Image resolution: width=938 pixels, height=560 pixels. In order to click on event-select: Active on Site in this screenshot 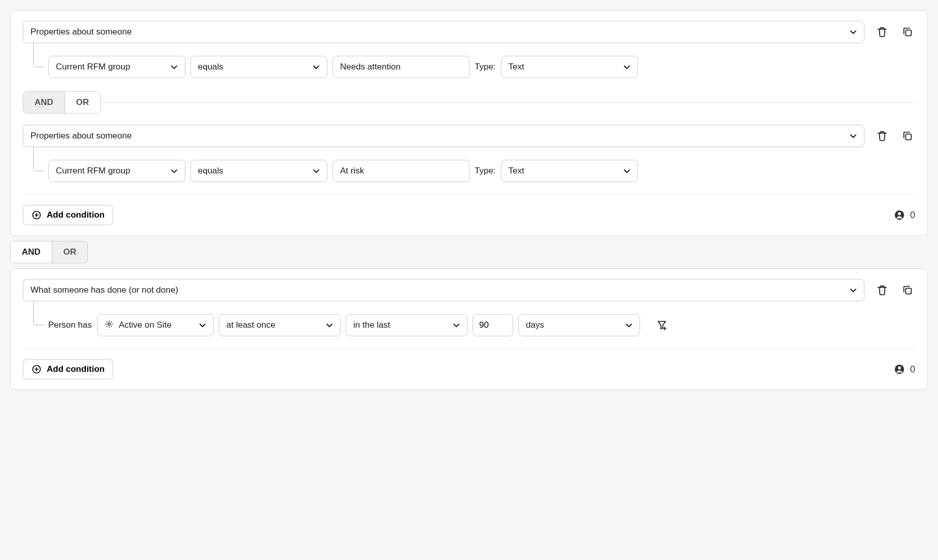, I will do `click(155, 325)`.